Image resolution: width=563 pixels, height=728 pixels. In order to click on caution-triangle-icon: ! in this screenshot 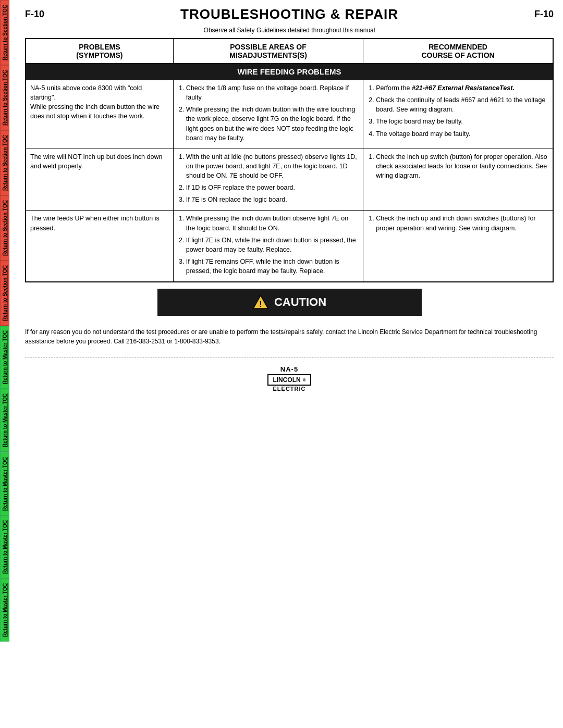, I will do `click(261, 302)`.